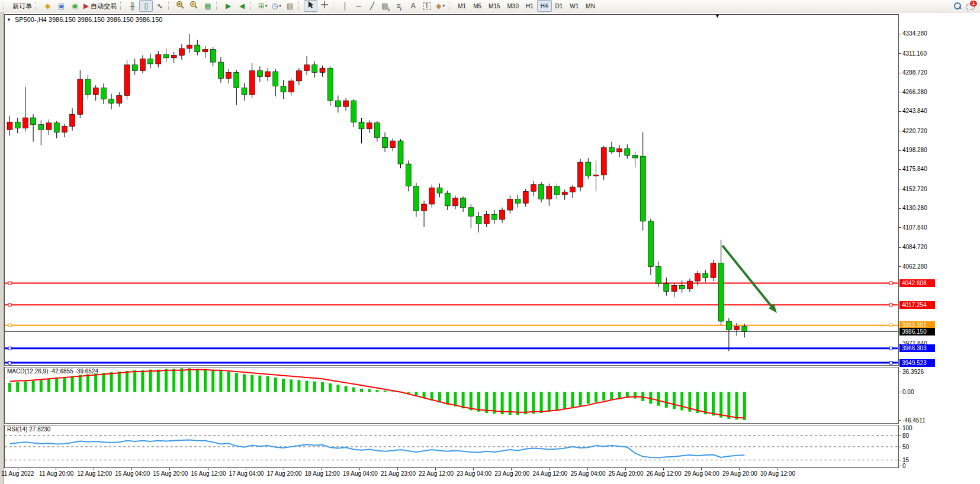 The width and height of the screenshot is (980, 484). What do you see at coordinates (915, 227) in the screenshot?
I see `price-tick-label: 4107.840` at bounding box center [915, 227].